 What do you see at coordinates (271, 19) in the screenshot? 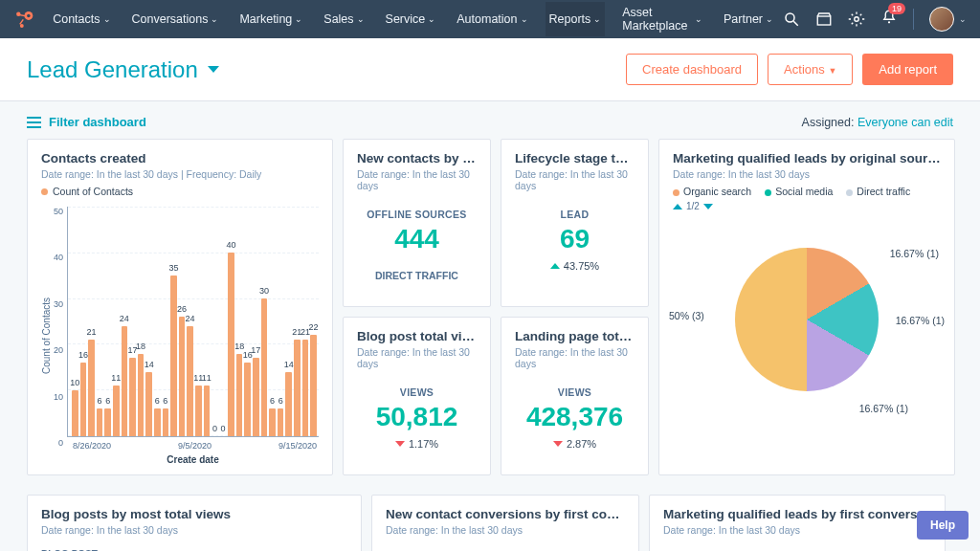
I see `nav-marketing: Marketing⌄` at bounding box center [271, 19].